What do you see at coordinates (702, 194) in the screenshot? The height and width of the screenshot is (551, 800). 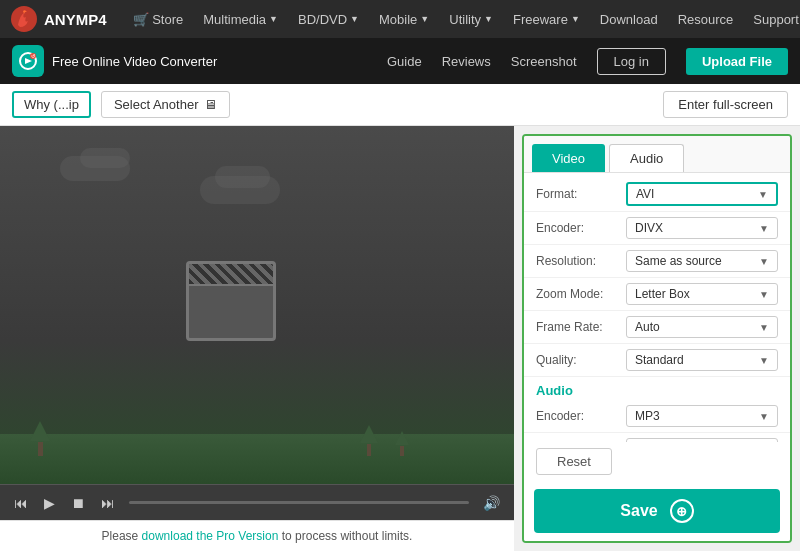 I see `format-select: AVI ▼` at bounding box center [702, 194].